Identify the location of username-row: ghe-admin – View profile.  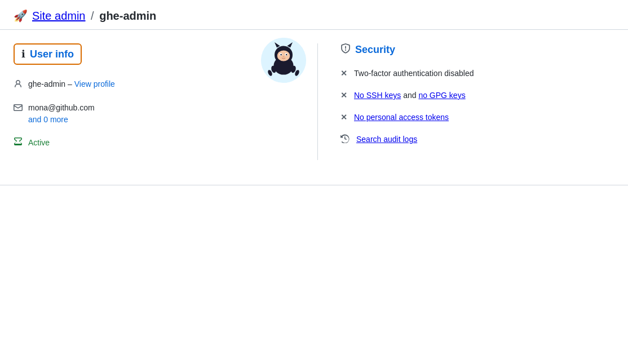
(154, 85).